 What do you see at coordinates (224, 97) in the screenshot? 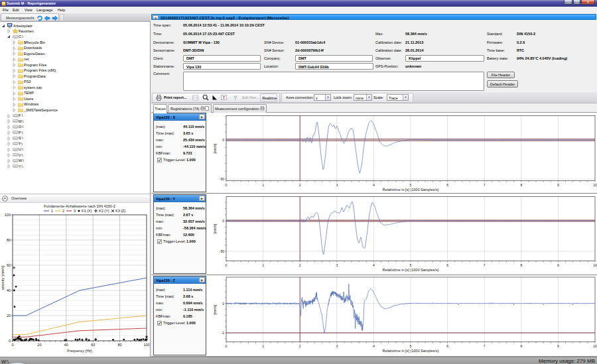
I see `svg-text: T` at bounding box center [224, 97].